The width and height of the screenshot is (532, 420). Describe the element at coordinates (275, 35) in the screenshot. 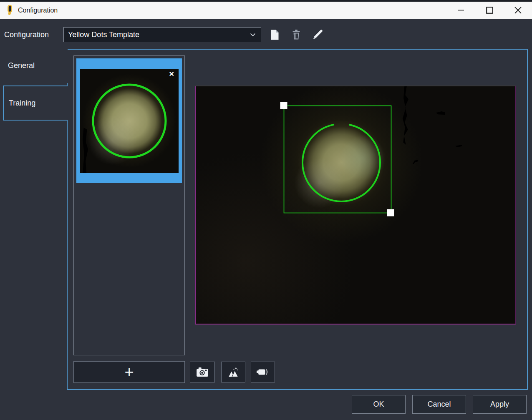

I see `new-template-button` at that location.